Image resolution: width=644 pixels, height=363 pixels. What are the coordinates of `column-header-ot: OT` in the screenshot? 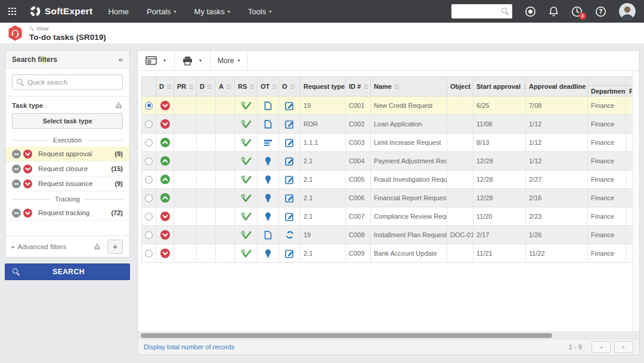 It's located at (268, 87).